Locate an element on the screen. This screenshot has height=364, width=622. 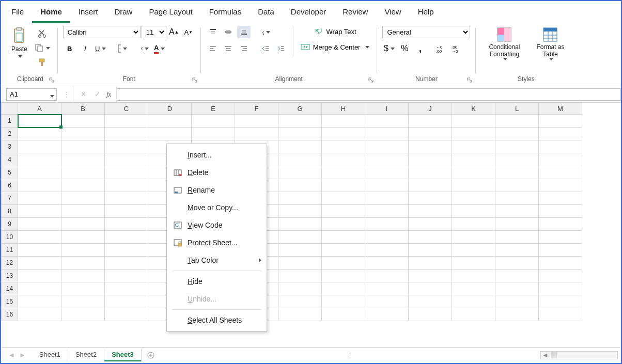
font-color-button: A is located at coordinates (160, 49).